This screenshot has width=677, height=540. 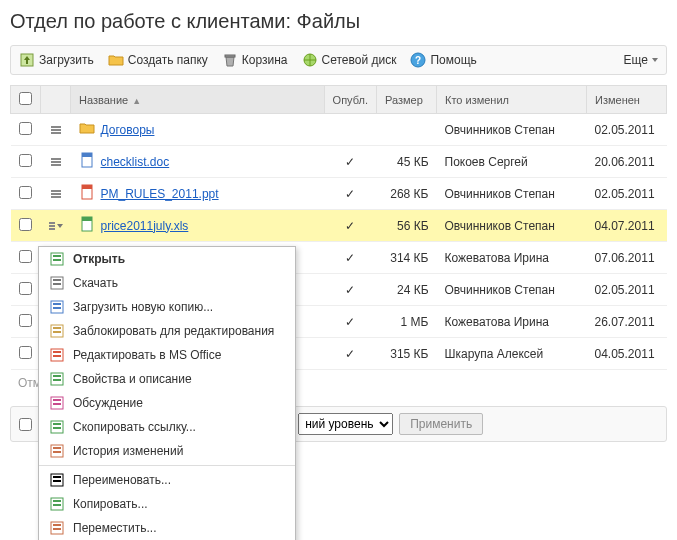 What do you see at coordinates (128, 130) in the screenshot?
I see `file-link: Договоры` at bounding box center [128, 130].